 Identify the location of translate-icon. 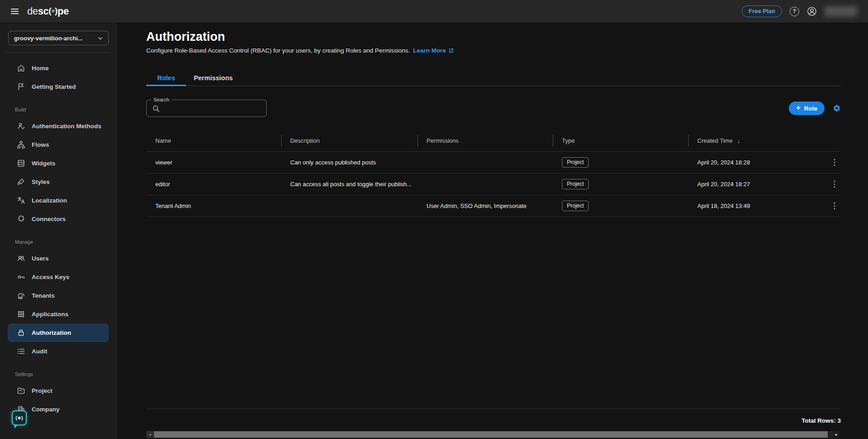
(21, 200).